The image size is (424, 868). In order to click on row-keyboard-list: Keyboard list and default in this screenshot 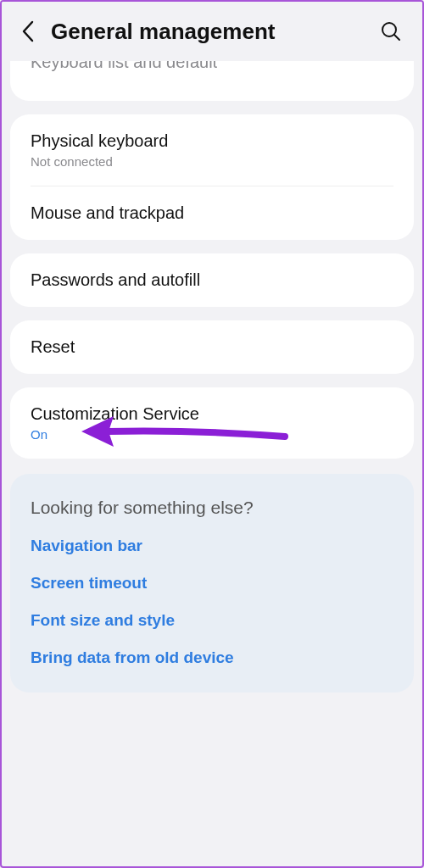, I will do `click(212, 81)`.